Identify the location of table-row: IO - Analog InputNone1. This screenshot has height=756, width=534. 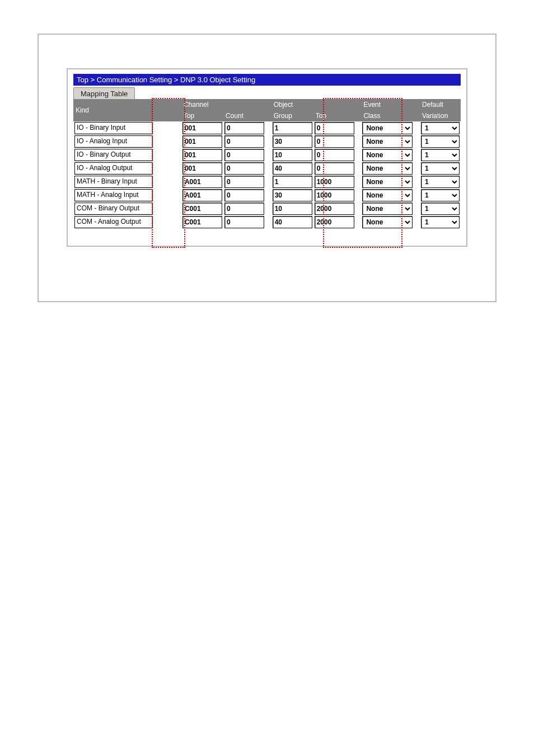
(267, 142).